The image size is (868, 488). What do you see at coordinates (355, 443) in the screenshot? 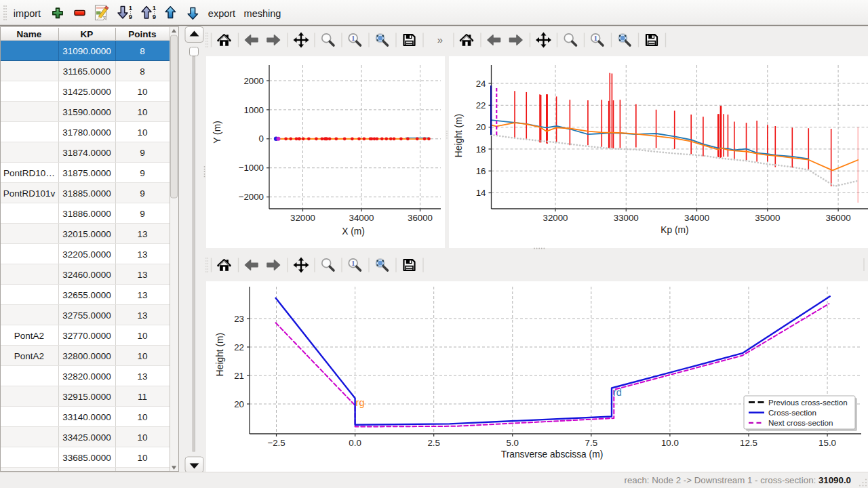
I see `svg-text: 0.0` at bounding box center [355, 443].